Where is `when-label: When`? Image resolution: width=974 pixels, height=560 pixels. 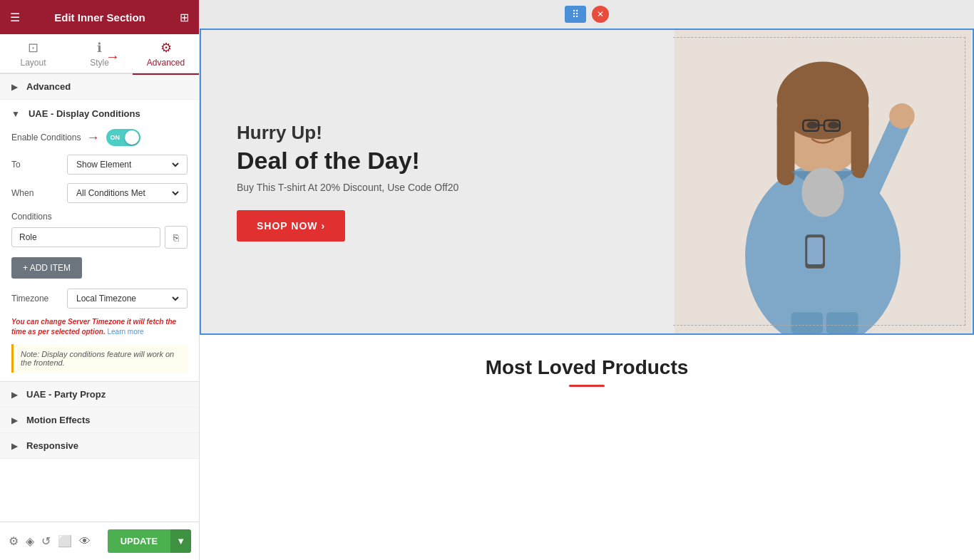 when-label: When is located at coordinates (36, 193).